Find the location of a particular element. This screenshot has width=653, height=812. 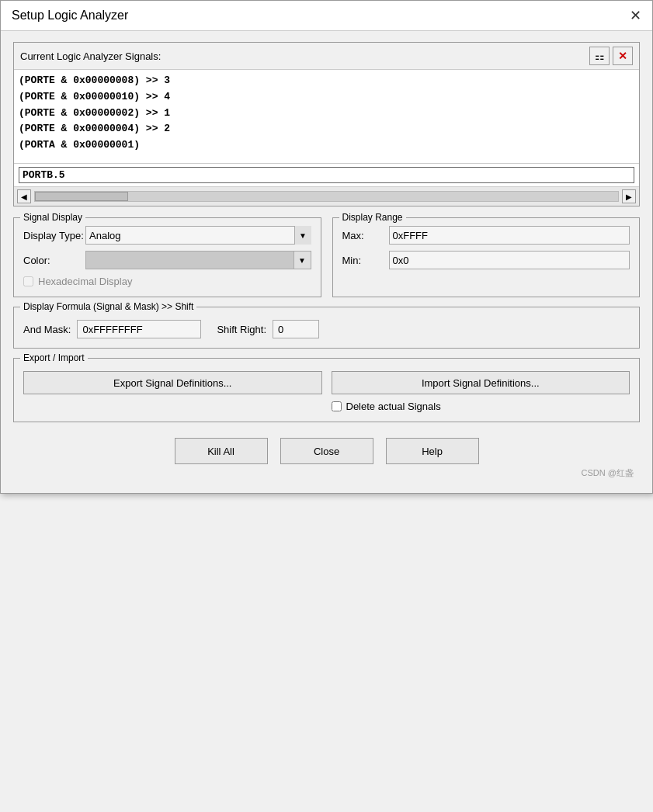

scroll-left-button: ◀ is located at coordinates (24, 196).